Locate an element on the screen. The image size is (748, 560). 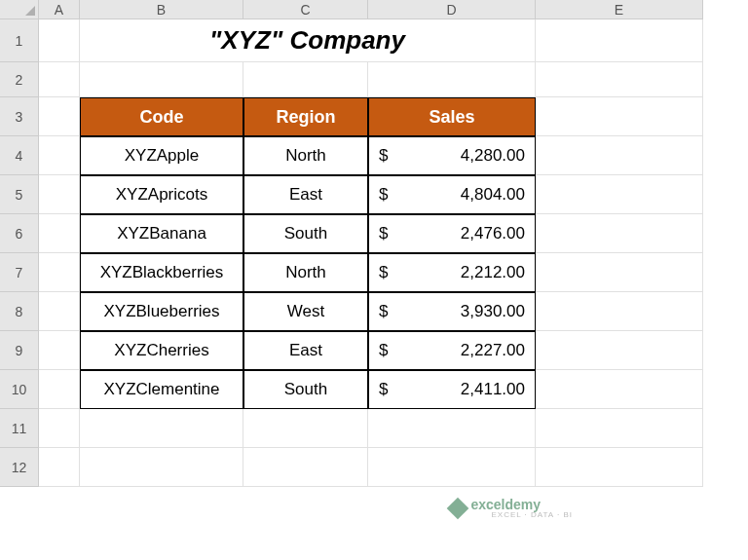
cell-sales-9: $2,227.00 is located at coordinates (452, 351).